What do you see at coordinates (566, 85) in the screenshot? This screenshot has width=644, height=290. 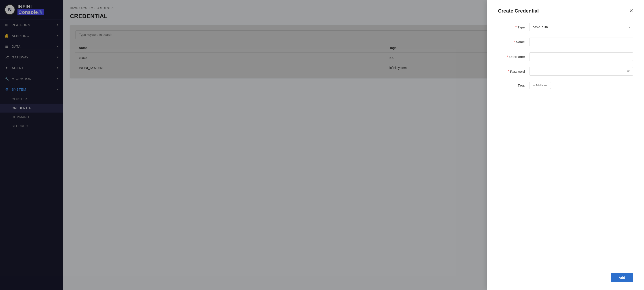 I see `form-row-tags: Tags + Add New` at bounding box center [566, 85].